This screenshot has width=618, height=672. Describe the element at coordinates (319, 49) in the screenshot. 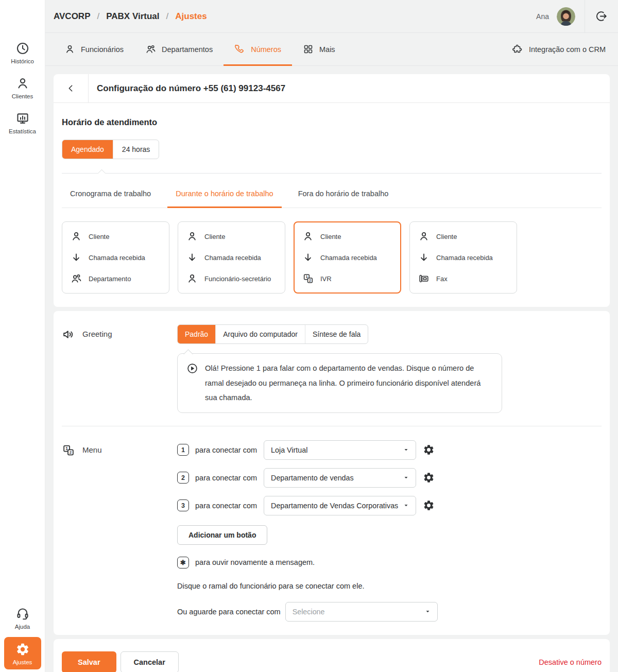

I see `tab-mais: Mais` at that location.